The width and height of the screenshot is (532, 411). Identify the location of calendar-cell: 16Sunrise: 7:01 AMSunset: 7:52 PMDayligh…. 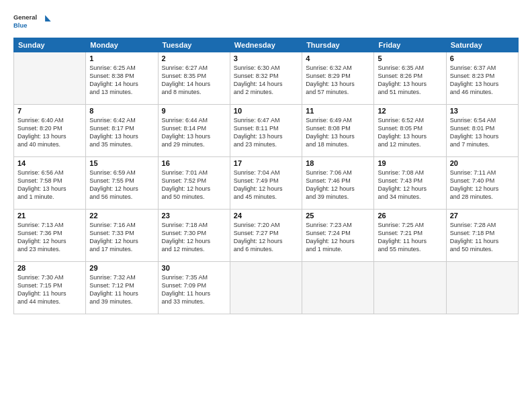
(193, 183).